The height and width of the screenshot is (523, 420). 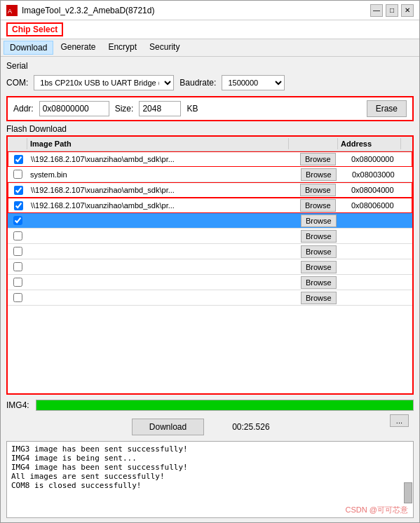 What do you see at coordinates (318, 190) in the screenshot?
I see `browse-btn-3: Browse` at bounding box center [318, 190].